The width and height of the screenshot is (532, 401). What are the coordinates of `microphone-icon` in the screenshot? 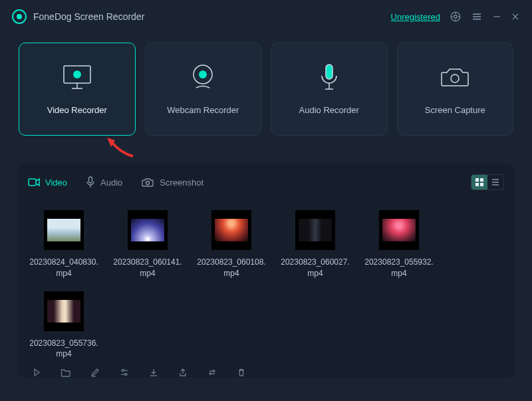 It's located at (329, 77).